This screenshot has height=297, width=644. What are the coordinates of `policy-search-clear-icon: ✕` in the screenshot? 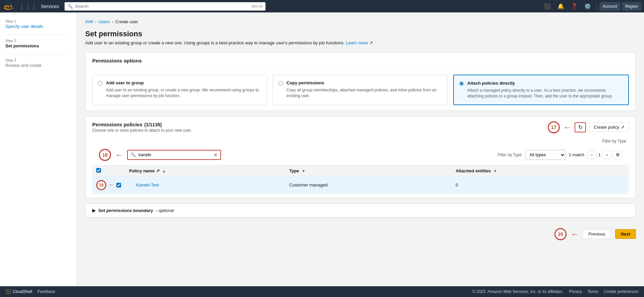 It's located at (216, 155).